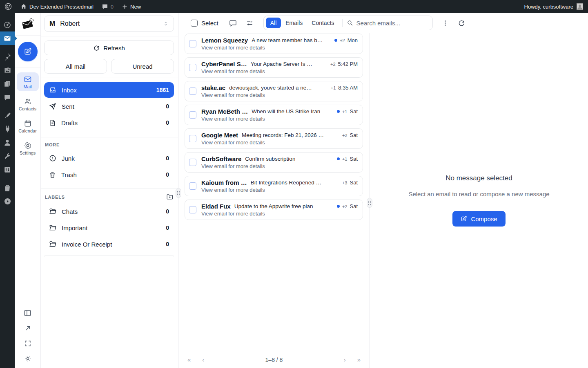 This screenshot has width=588, height=368. What do you see at coordinates (270, 159) in the screenshot?
I see `email-subject: Confirm subscription` at bounding box center [270, 159].